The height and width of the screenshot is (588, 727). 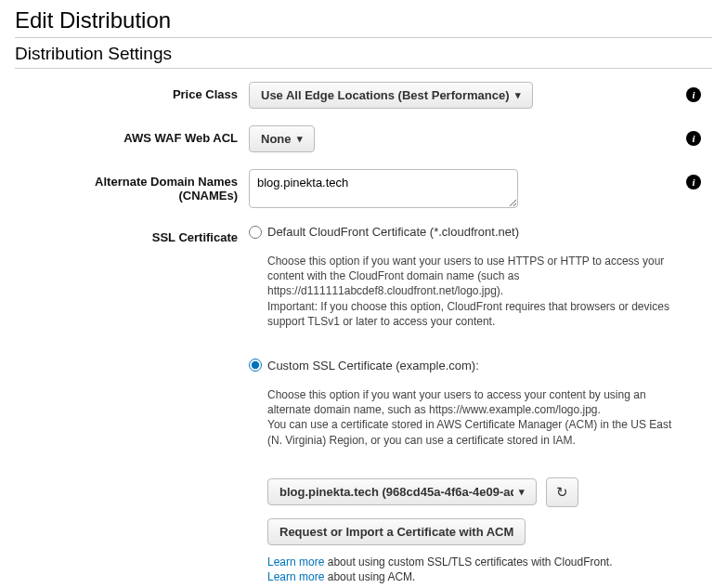 What do you see at coordinates (282, 139) in the screenshot?
I see `waf-select: None ▾` at bounding box center [282, 139].